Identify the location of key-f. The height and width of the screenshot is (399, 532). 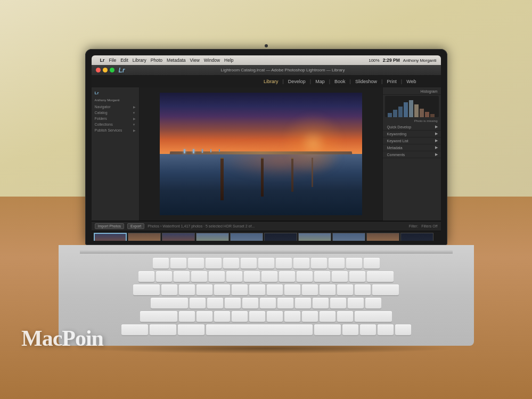
(250, 303).